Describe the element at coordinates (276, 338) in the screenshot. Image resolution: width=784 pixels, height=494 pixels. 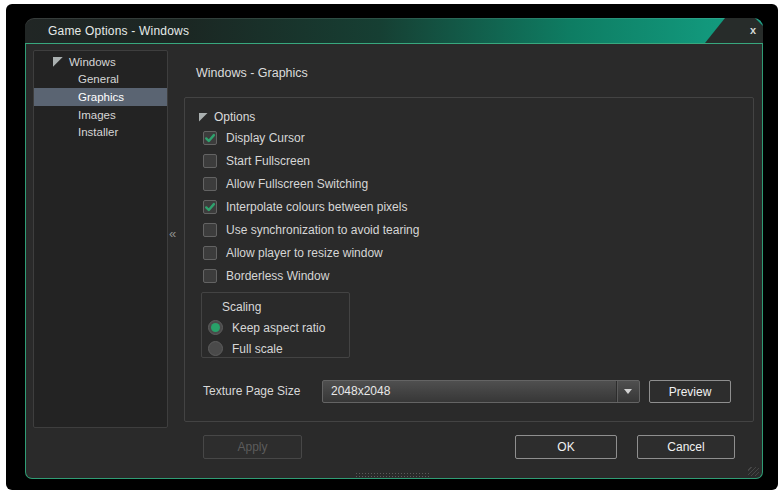
I see `scaling-radio-list: Keep aspect ratioFull scale` at that location.